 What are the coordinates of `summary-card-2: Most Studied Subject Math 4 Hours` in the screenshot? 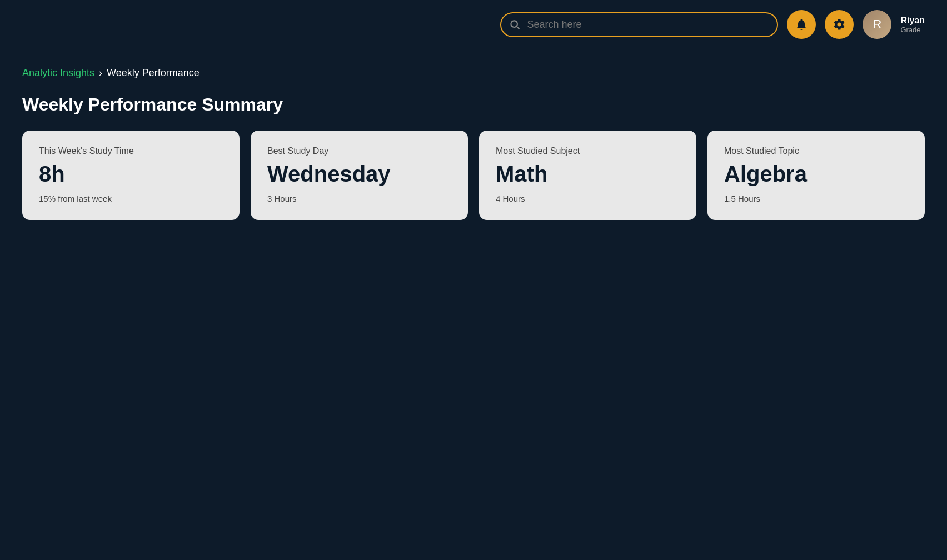 It's located at (588, 176).